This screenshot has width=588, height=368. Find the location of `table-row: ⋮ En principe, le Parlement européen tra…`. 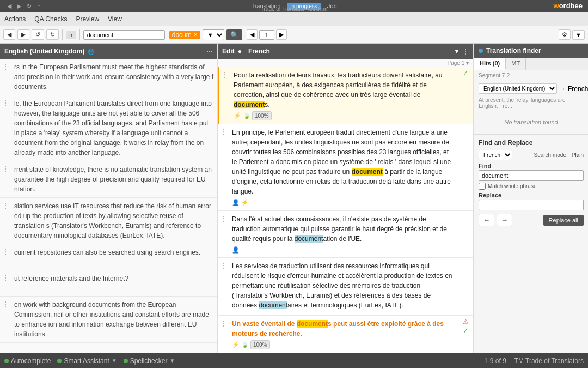

table-row: ⋮ En principe, le Parlement européen tra… is located at coordinates (345, 168).